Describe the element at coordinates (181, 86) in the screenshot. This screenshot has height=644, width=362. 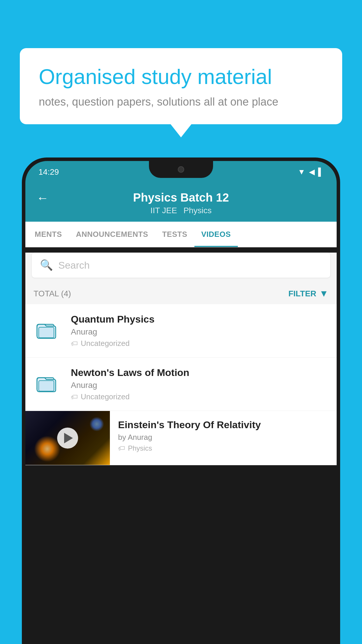
I see `speech-bubble: Organised study material notes, question…` at that location.